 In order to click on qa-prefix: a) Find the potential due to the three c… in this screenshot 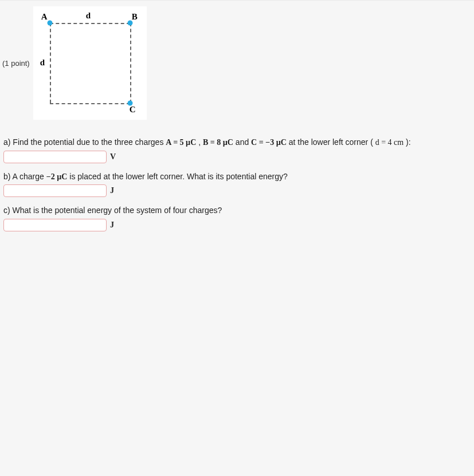, I will do `click(85, 142)`.